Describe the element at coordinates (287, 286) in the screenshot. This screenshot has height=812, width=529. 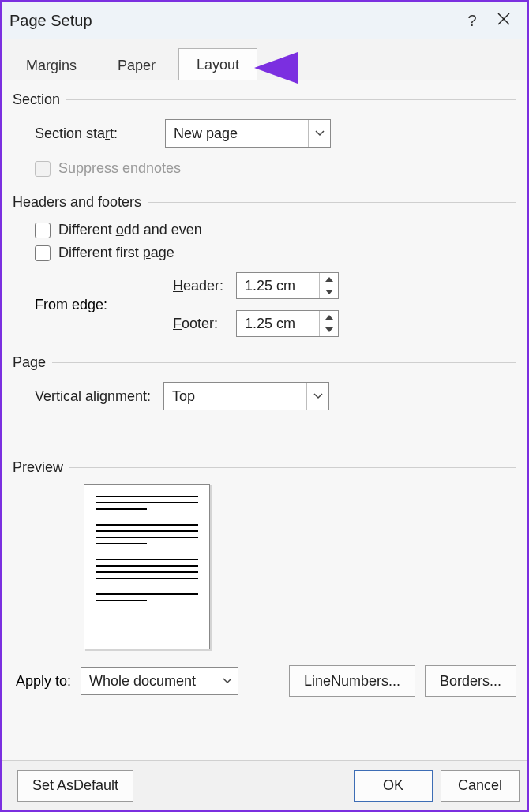
I see `header-distance-spinner: 1.25 cm` at that location.